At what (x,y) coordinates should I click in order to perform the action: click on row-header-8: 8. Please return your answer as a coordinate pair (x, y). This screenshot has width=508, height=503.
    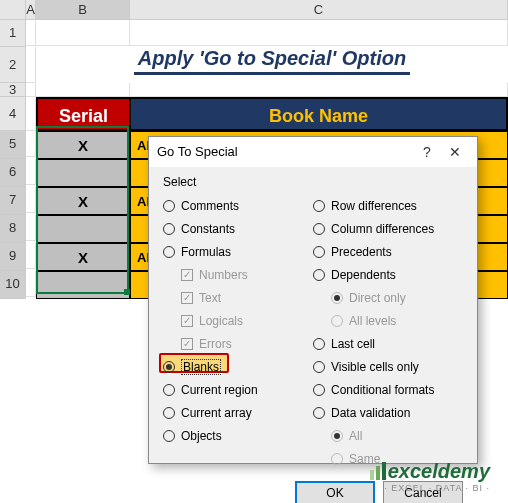
    Looking at the image, I should click on (13, 229).